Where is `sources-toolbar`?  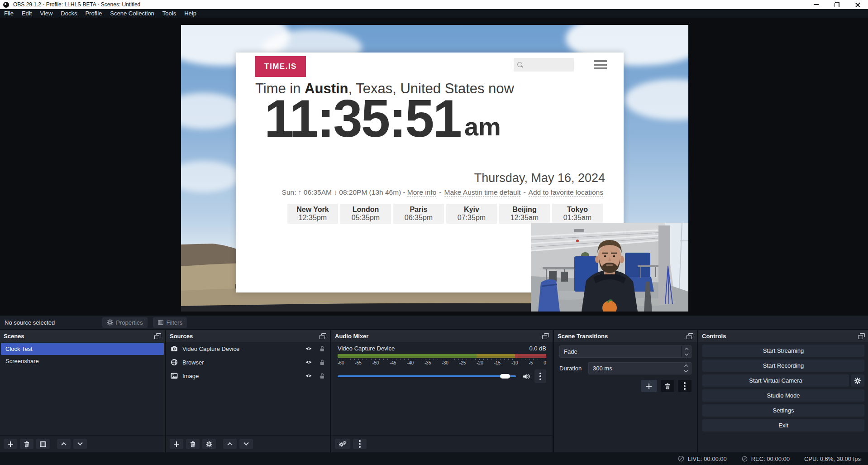
sources-toolbar is located at coordinates (248, 444).